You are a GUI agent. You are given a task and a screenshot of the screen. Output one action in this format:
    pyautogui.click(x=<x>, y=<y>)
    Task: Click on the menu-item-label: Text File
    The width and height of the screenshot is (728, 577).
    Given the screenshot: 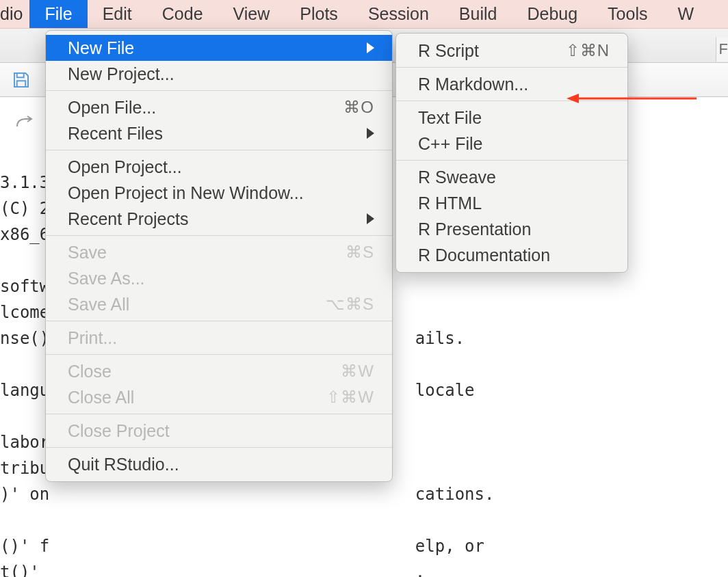 What is the action you would take?
    pyautogui.click(x=514, y=118)
    